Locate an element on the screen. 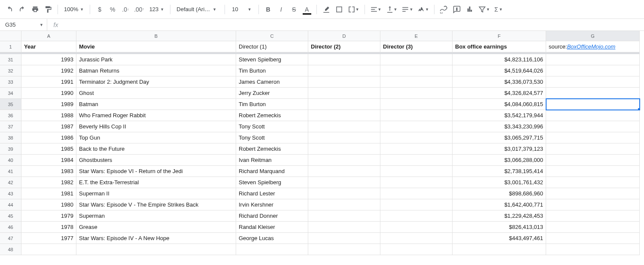  cell-A32: 1992 is located at coordinates (49, 71).